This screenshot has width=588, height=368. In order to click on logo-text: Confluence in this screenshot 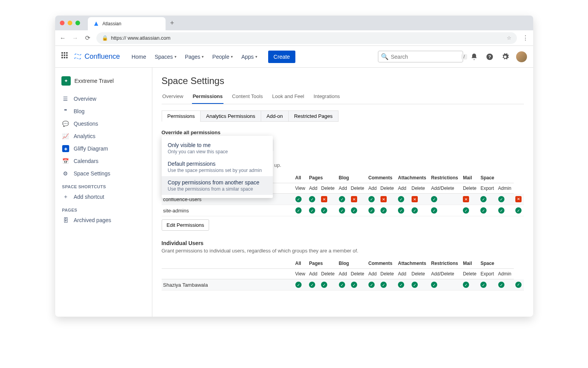, I will do `click(103, 57)`.